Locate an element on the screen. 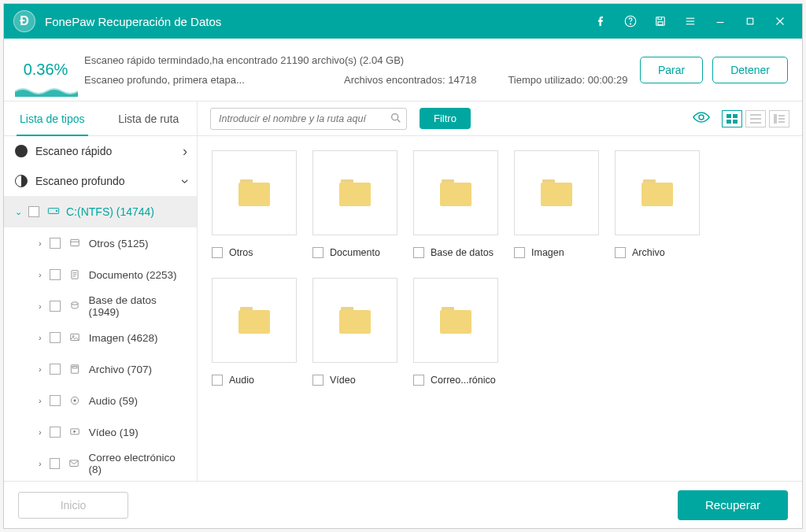 The height and width of the screenshot is (532, 806). tree-item: › Documento (2253) is located at coordinates (101, 275).